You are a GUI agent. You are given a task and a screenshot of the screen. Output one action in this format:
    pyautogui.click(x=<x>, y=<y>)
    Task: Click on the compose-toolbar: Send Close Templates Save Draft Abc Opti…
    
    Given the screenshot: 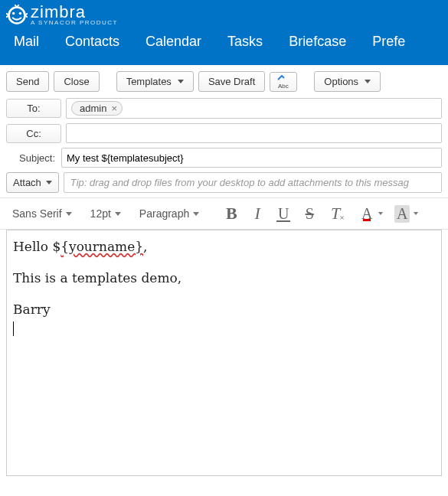 What is the action you would take?
    pyautogui.click(x=224, y=81)
    